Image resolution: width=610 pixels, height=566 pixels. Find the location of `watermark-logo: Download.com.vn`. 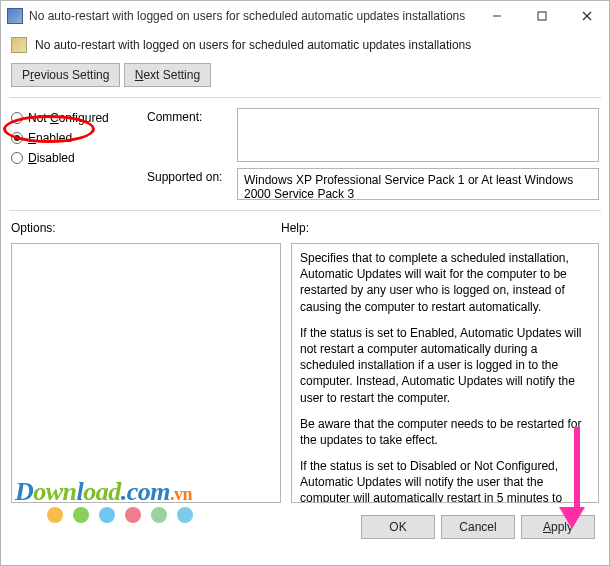

watermark-logo: Download.com.vn is located at coordinates (104, 492).